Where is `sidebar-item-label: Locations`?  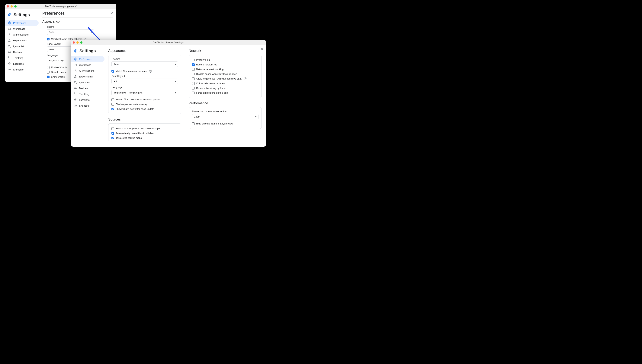
sidebar-item-label: Locations is located at coordinates (19, 64).